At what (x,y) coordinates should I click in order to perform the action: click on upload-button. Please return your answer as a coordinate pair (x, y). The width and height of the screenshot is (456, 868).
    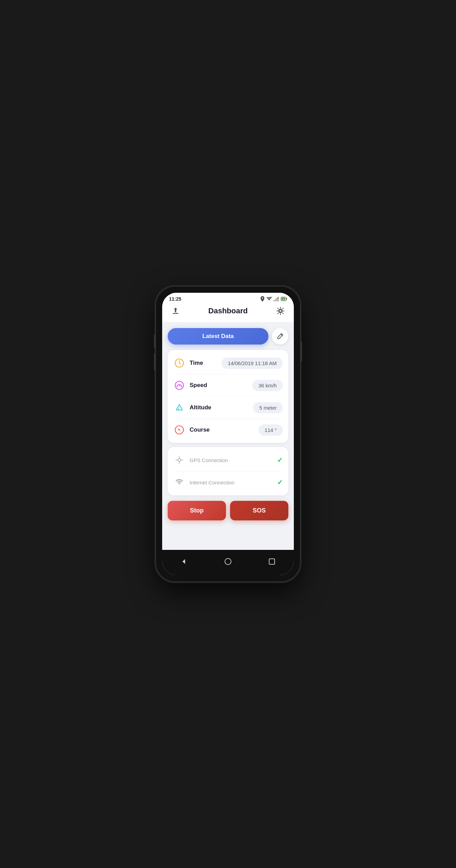
    Looking at the image, I should click on (176, 311).